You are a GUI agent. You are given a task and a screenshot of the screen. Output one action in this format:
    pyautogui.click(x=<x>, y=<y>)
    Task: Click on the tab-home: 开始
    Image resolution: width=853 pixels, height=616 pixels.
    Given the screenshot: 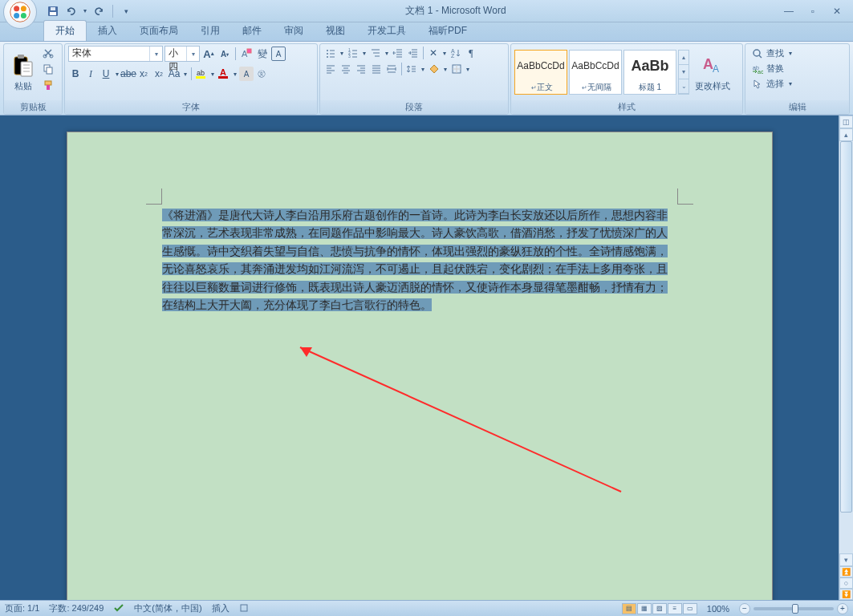 What is the action you would take?
    pyautogui.click(x=65, y=30)
    